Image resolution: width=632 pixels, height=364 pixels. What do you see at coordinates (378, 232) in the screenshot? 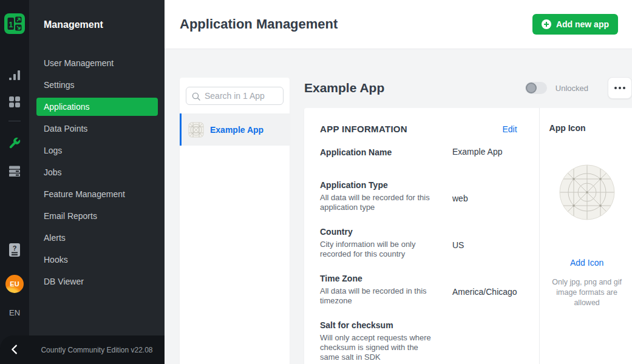
I see `field-label: Country` at bounding box center [378, 232].